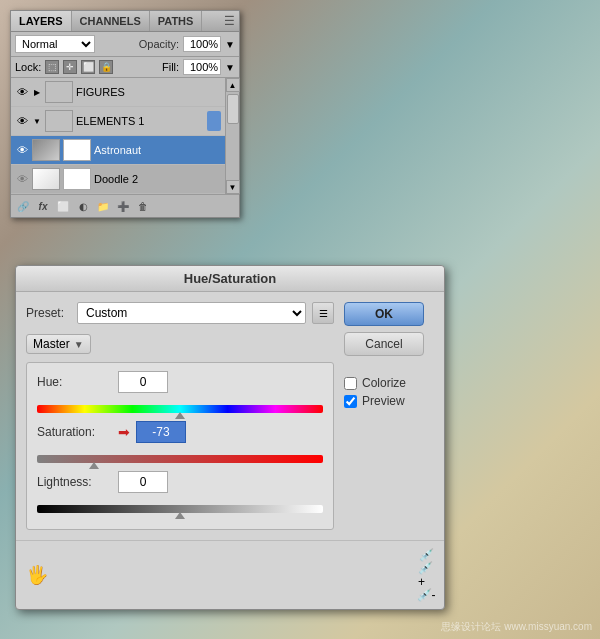 Image resolution: width=600 pixels, height=639 pixels. I want to click on preview-checkbox, so click(350, 402).